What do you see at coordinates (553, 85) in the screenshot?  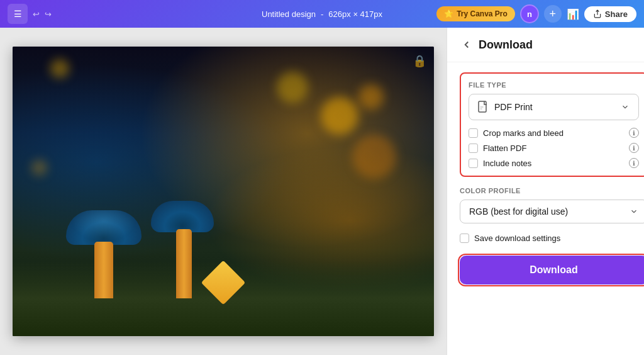 I see `file-type-label: File type` at bounding box center [553, 85].